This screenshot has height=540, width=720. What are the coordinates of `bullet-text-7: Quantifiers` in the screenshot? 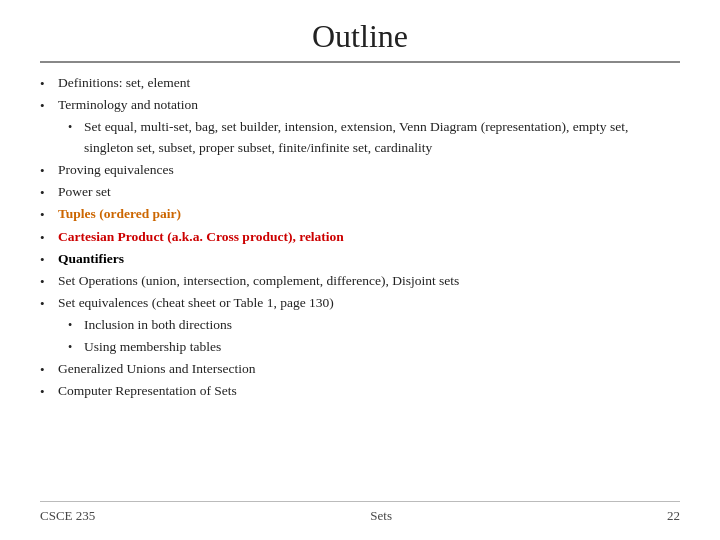 It's located at (91, 260).